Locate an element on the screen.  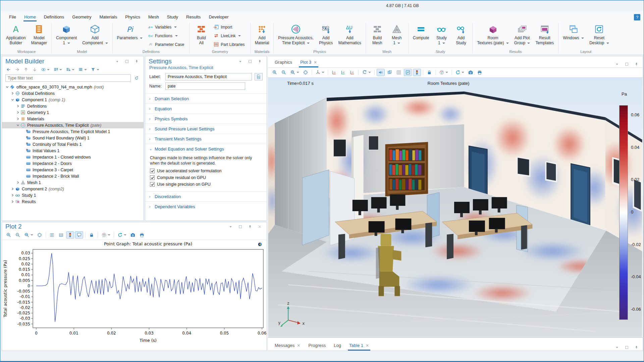
tab-messages: Messages✕ is located at coordinates (287, 346).